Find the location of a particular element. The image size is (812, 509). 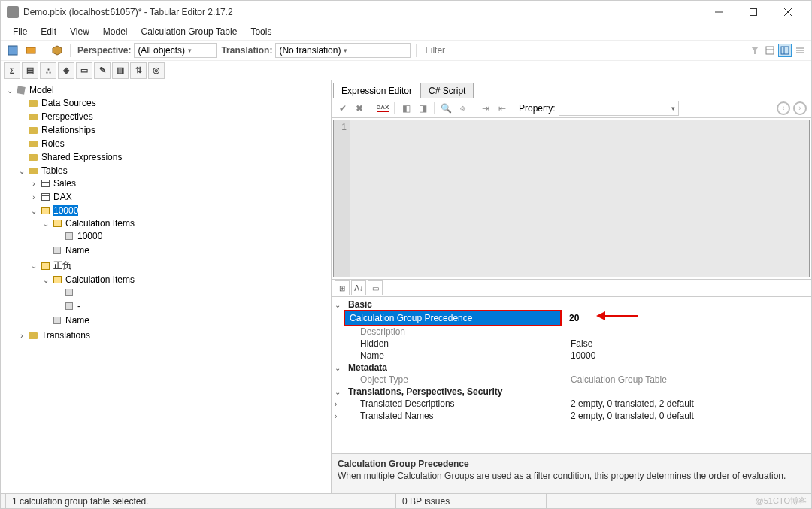

menu-edit: Edit is located at coordinates (48, 32).